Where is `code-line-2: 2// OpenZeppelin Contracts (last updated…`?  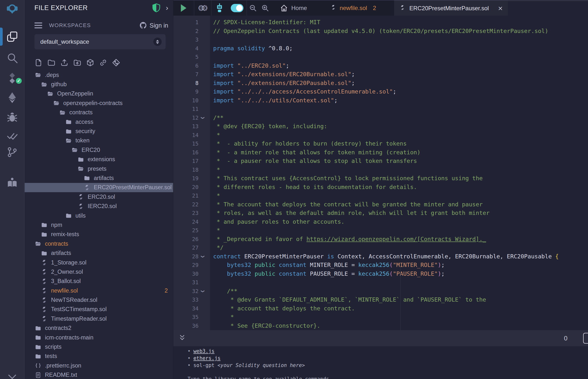 code-line-2: 2// OpenZeppelin Contracts (last updated… is located at coordinates (381, 31).